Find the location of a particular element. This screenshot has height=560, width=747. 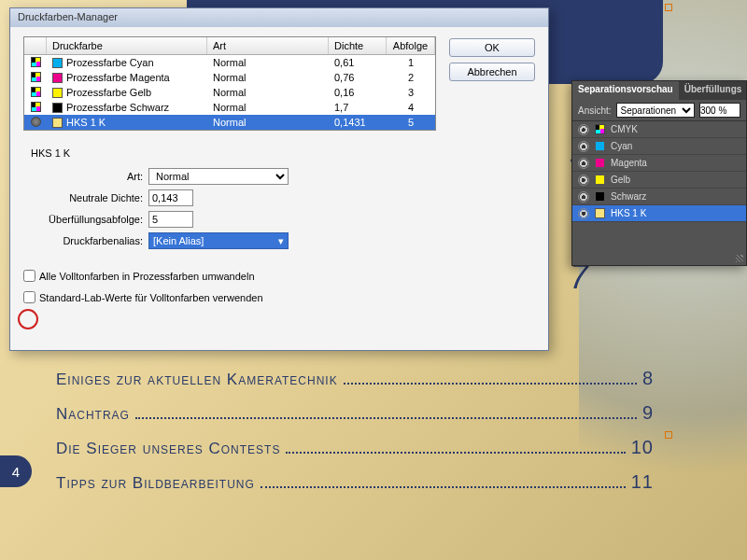

separation-name: CMYK is located at coordinates (624, 129).